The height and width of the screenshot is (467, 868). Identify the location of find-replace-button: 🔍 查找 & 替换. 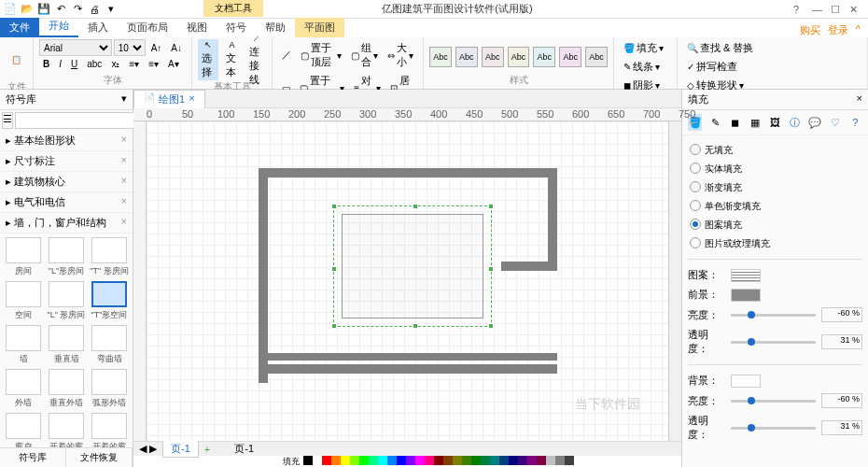
(773, 49).